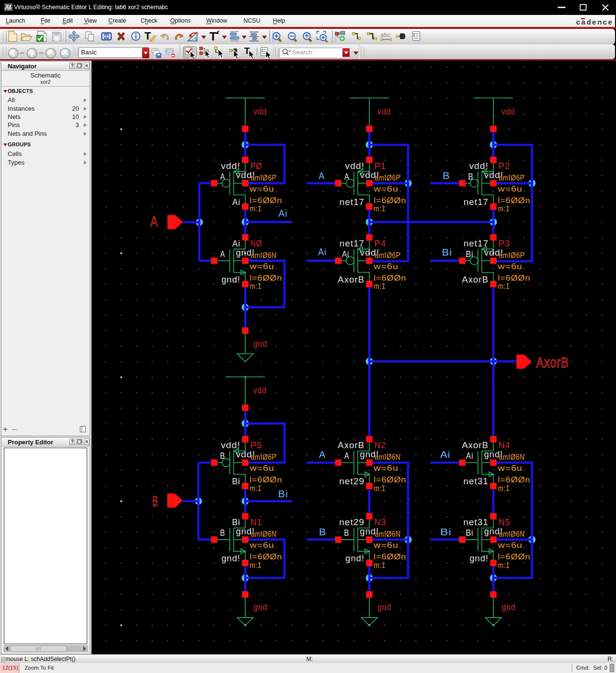 The image size is (616, 673). Describe the element at coordinates (505, 445) in the screenshot. I see `svg-text: N4` at that location.